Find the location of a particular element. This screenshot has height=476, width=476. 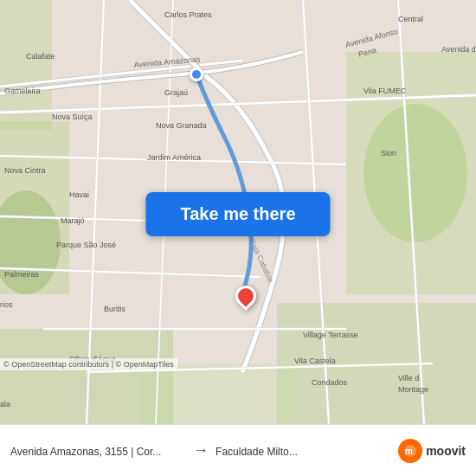

moovit-logo: m moovit is located at coordinates (432, 451).